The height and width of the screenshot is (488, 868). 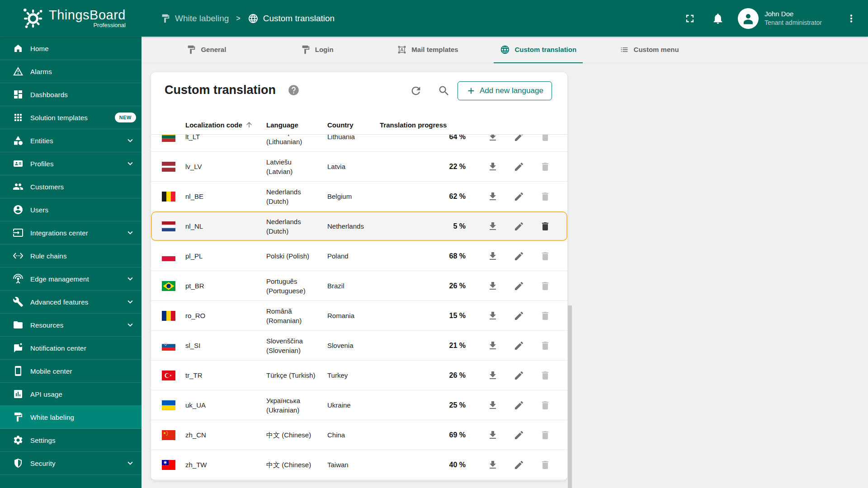 I want to click on folder-icon, so click(x=18, y=325).